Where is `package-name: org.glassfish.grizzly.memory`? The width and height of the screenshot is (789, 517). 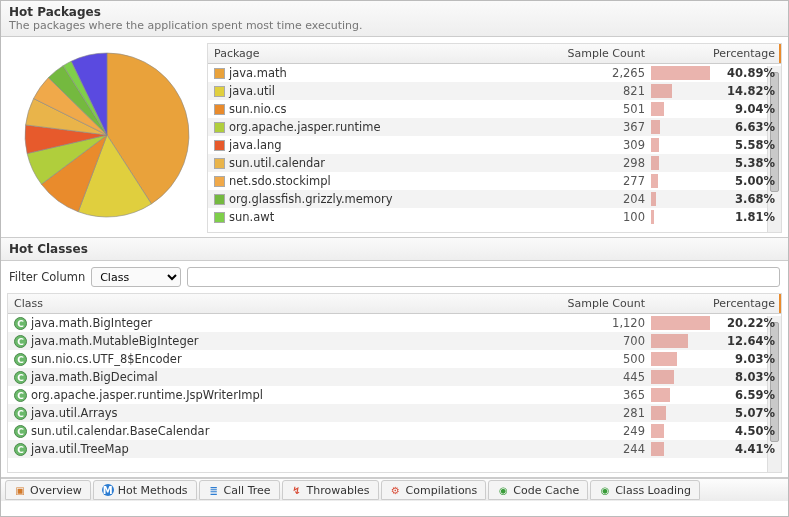 package-name: org.glassfish.grizzly.memory is located at coordinates (311, 199).